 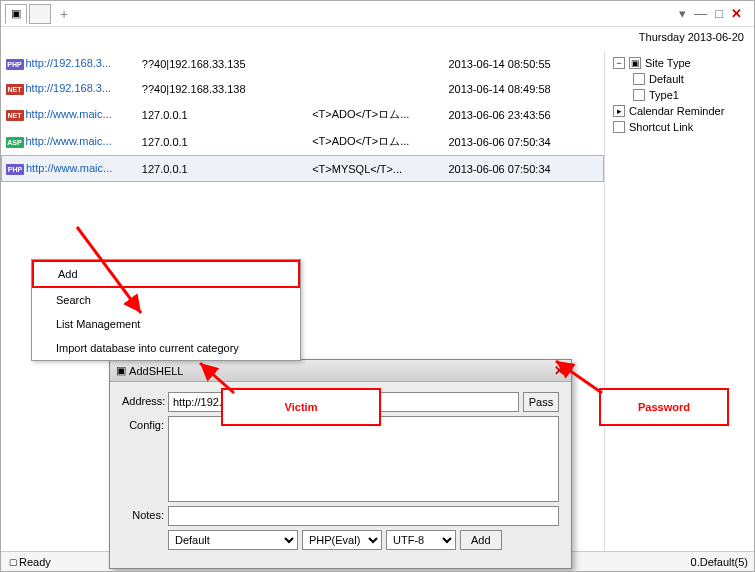 I want to click on link-icon, so click(x=619, y=127).